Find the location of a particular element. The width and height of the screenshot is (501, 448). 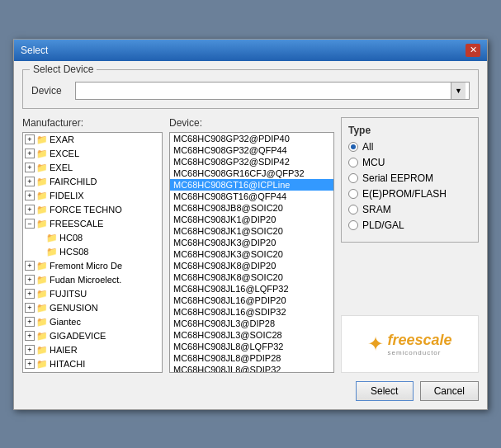

tree-item-fujitsu: +📁FUJITSU is located at coordinates (92, 294).